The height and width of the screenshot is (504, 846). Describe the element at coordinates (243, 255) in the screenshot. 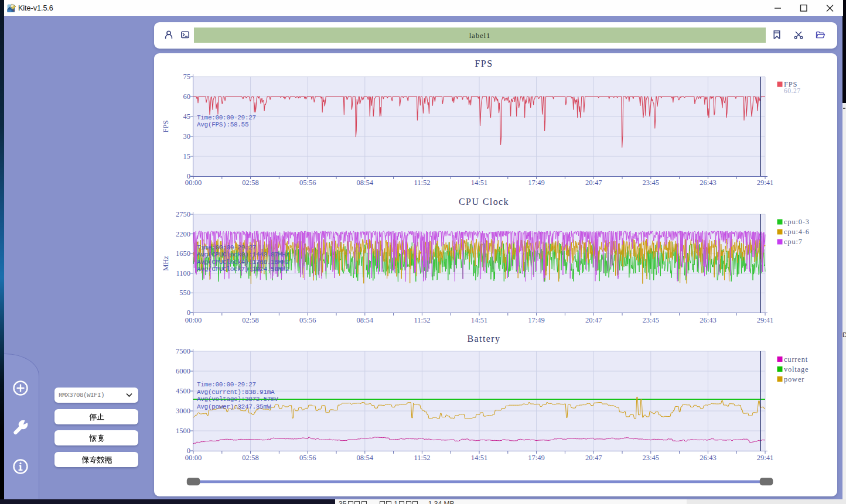

I see `svg-text: Avg(CPUClock0):1443.87MHz` at that location.